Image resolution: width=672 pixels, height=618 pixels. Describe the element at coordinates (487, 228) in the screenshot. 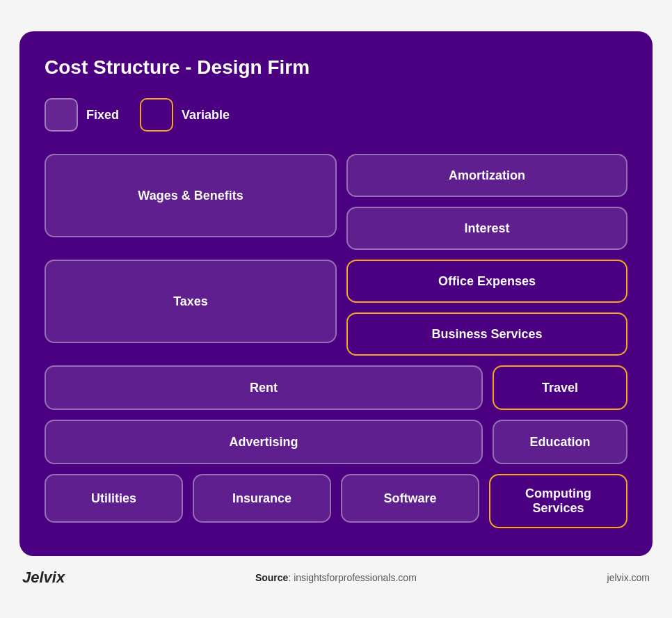

I see `interest-box: Interest` at that location.